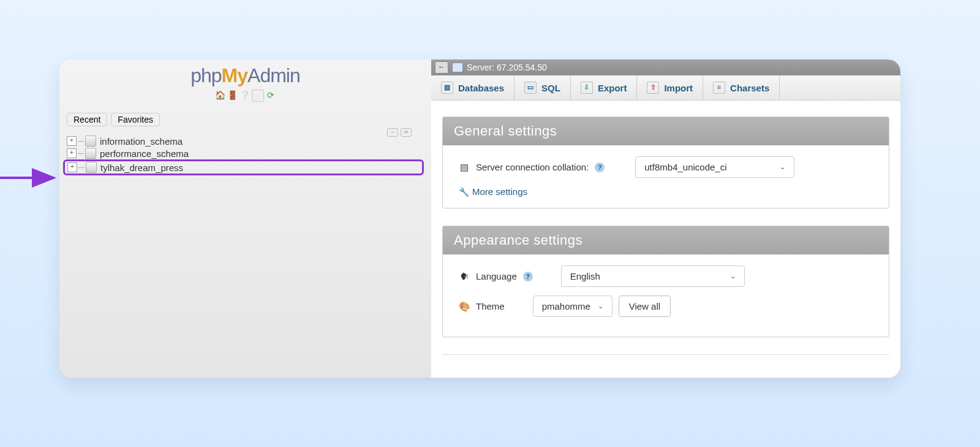  I want to click on language-row: 🗣 Language ? English ⌄, so click(666, 276).